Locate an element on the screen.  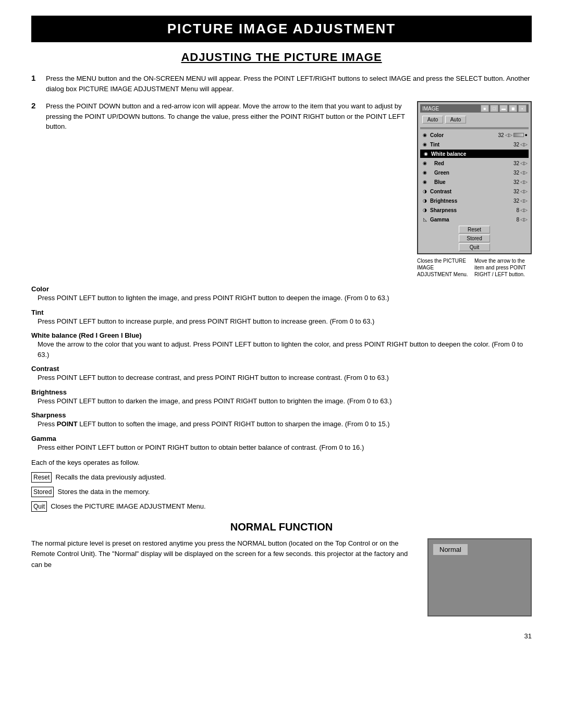
color-value: 32 is located at coordinates (499, 135).